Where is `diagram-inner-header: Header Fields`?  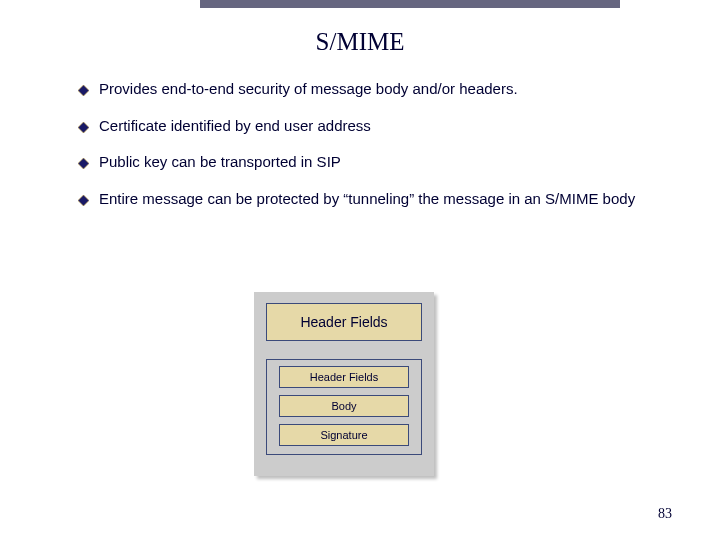
diagram-inner-header: Header Fields is located at coordinates (344, 377).